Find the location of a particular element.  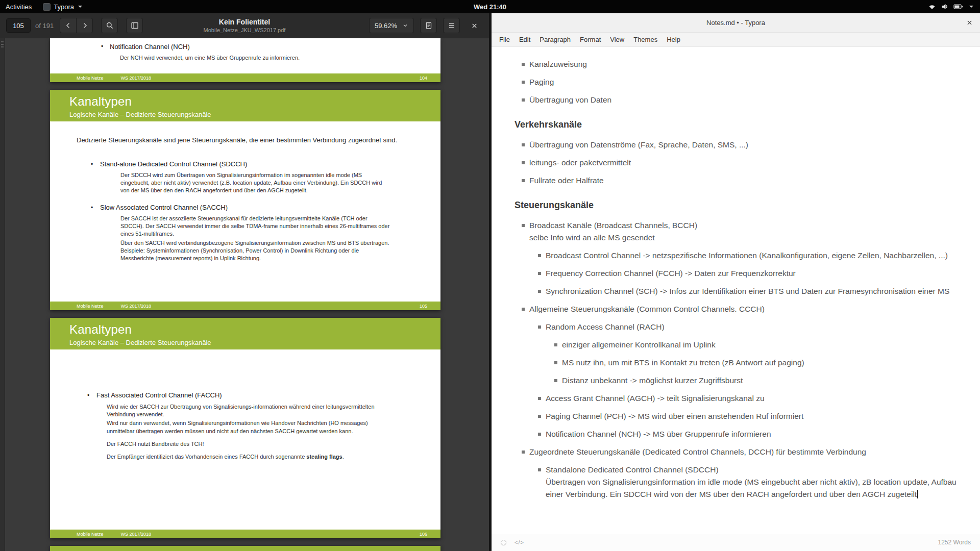

note-list-item: Paging Channel (PCH) -> MS wird über ein… is located at coordinates (741, 416).